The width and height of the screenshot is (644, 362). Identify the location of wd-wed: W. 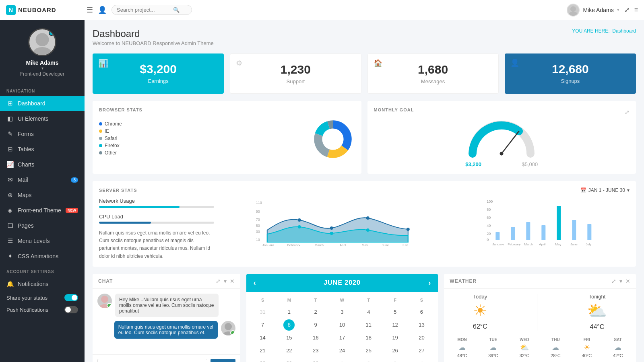
(342, 300).